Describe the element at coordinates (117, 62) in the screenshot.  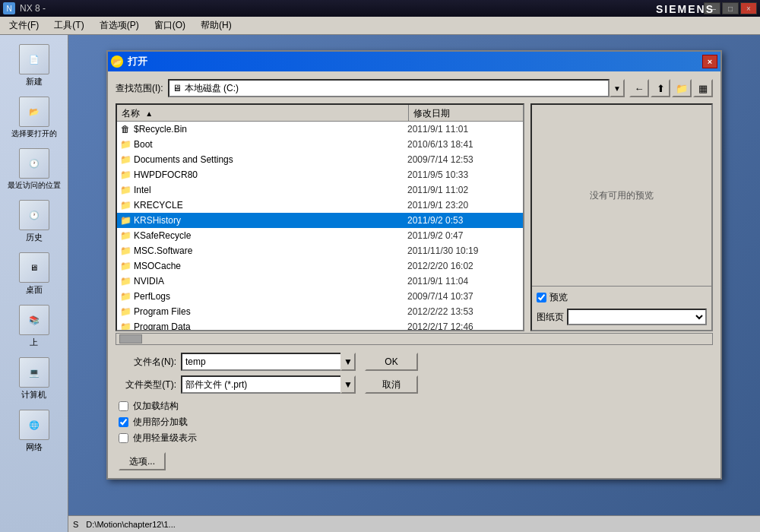
I see `dialog-icon: 📂` at that location.